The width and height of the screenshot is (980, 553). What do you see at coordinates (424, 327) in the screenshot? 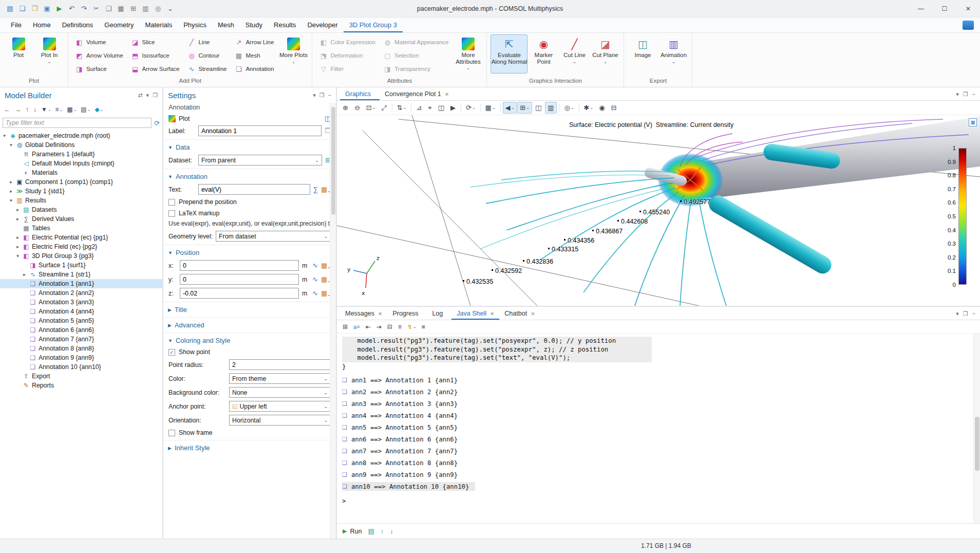
I see `stop-icon: ■` at bounding box center [424, 327].